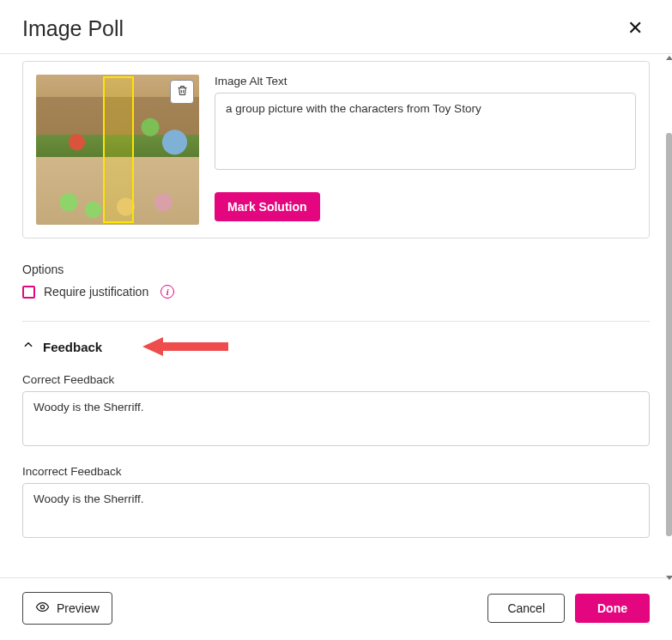  What do you see at coordinates (336, 347) in the screenshot?
I see `feedback-toggle: Feedback` at bounding box center [336, 347].